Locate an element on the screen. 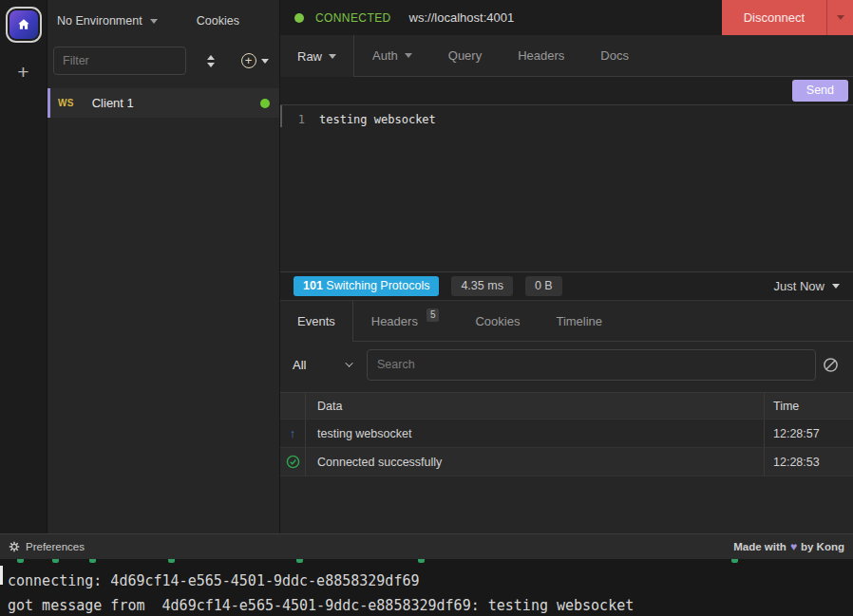 Image resolution: width=853 pixels, height=616 pixels. ban-icon is located at coordinates (830, 364).